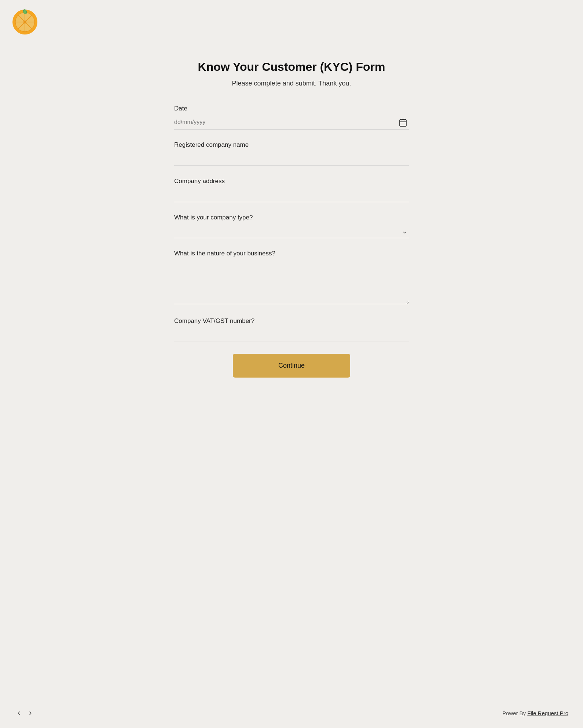 This screenshot has width=583, height=728. What do you see at coordinates (548, 713) in the screenshot?
I see `powered-by-link: File Request Pro` at bounding box center [548, 713].